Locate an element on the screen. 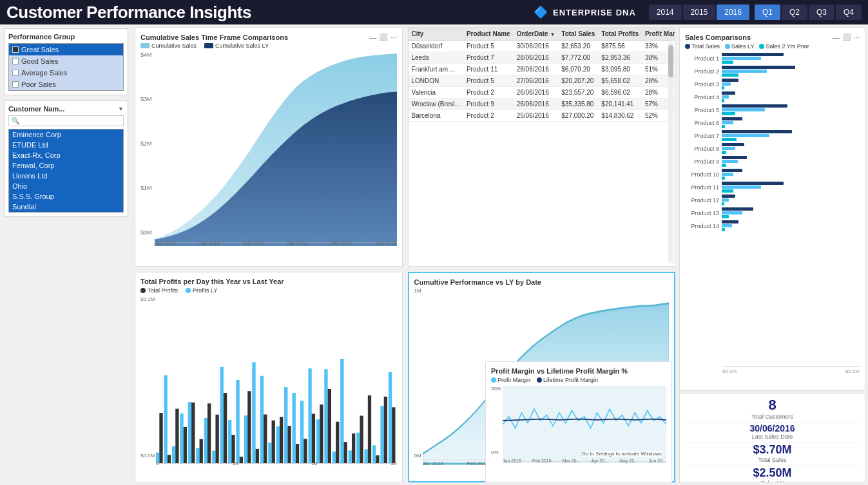 The height and width of the screenshot is (485, 868). scrollbar-thumb is located at coordinates (671, 61).